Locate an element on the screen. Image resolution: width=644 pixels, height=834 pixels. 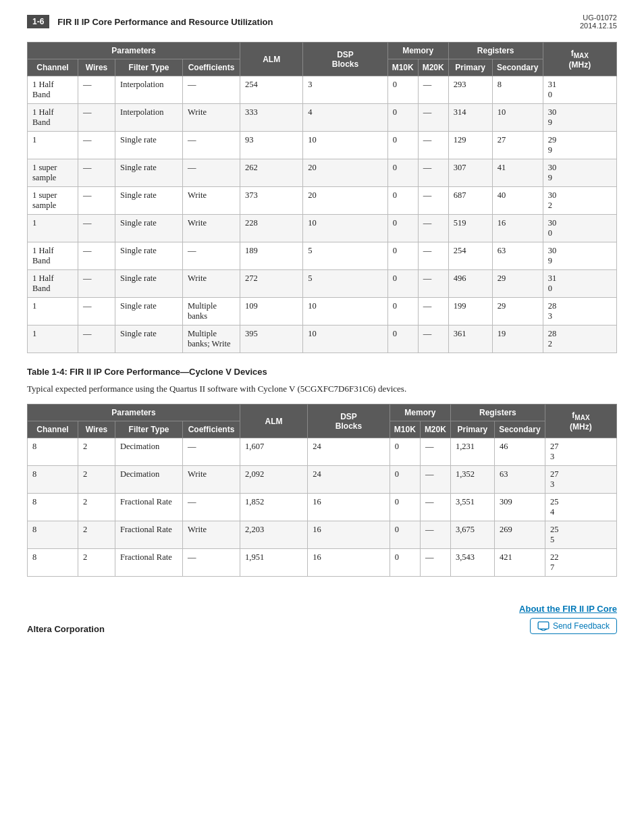
th-m20k: M20K is located at coordinates (433, 68).